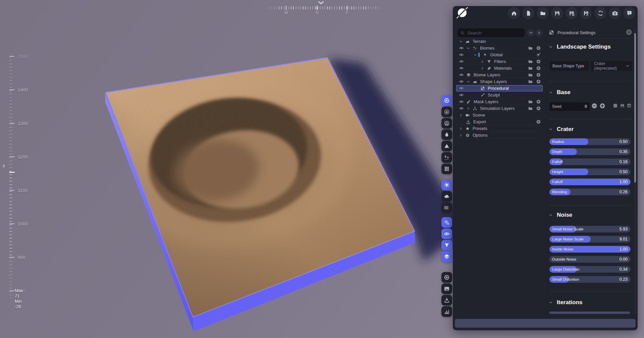  Describe the element at coordinates (499, 55) in the screenshot. I see `tree-row-global: Global` at that location.